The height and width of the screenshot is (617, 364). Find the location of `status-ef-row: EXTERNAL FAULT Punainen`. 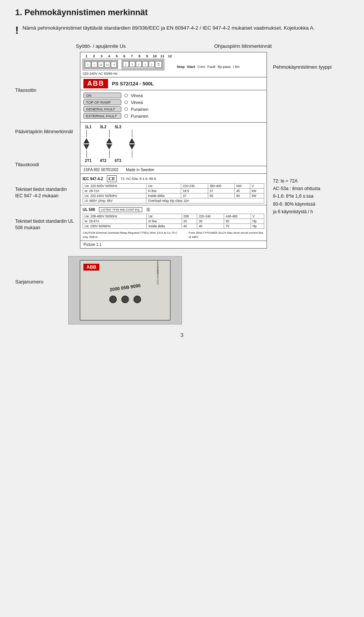

status-ef-row: EXTERNAL FAULT Punainen is located at coordinates (116, 116).